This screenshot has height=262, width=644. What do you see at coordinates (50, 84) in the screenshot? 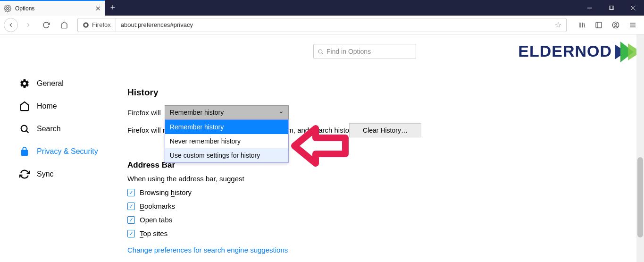
I see `sidebar-item-label: General` at bounding box center [50, 84].